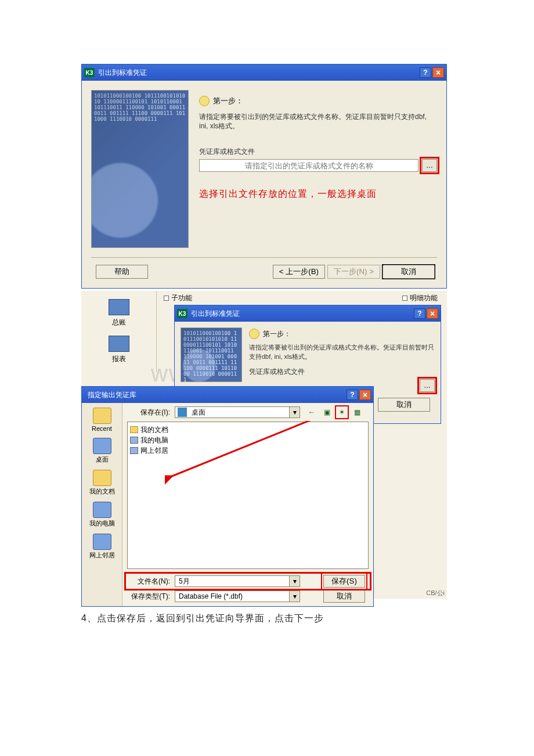 This screenshot has width=534, height=756. I want to click on status-text: CB/公i, so click(435, 593).